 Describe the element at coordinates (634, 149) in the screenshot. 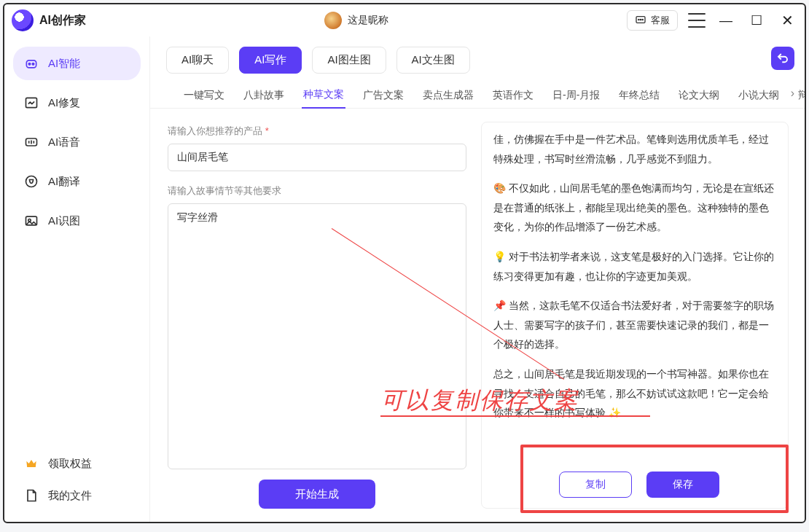

I see `output-paragraph: 佳，仿佛握在手中是一件艺术品。笔锋则选用优质羊毛，经过特殊处理，书写时丝滑流畅，…` at that location.